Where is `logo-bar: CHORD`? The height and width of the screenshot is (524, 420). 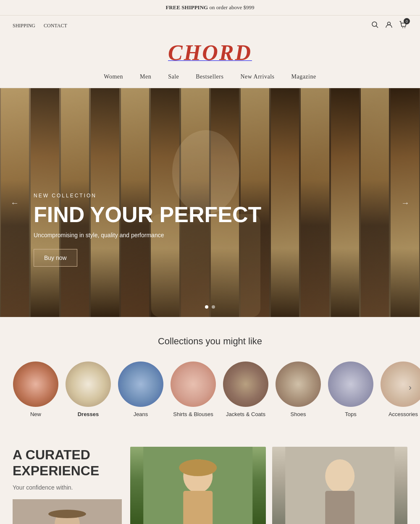
logo-bar: CHORD is located at coordinates (210, 52).